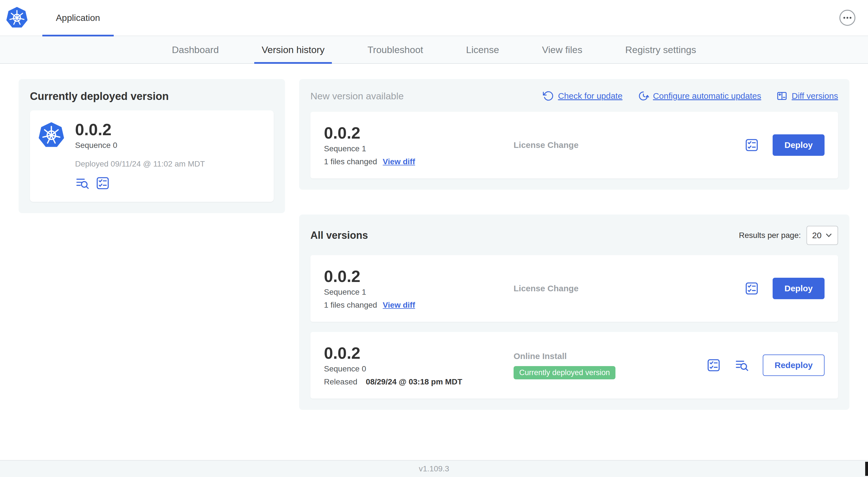 The height and width of the screenshot is (477, 868). What do you see at coordinates (782, 96) in the screenshot?
I see `diff-columns-icon` at bounding box center [782, 96].